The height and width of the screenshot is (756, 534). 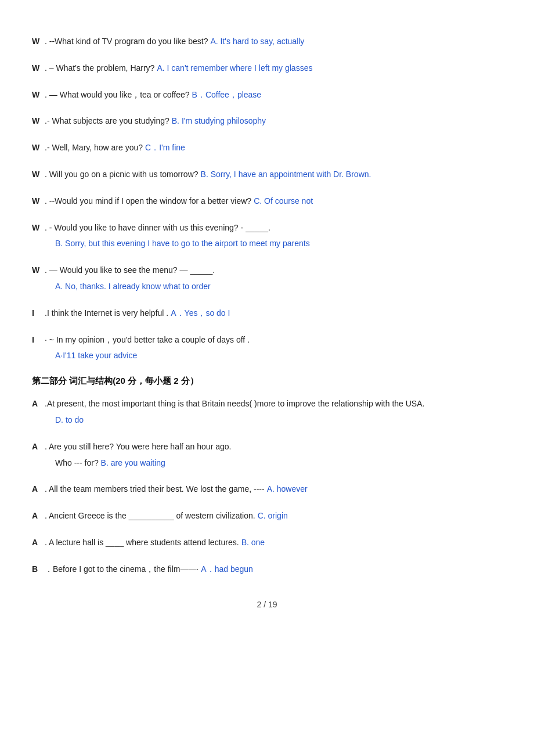 What do you see at coordinates (287, 489) in the screenshot?
I see `s2q3-answer: A. however` at bounding box center [287, 489].